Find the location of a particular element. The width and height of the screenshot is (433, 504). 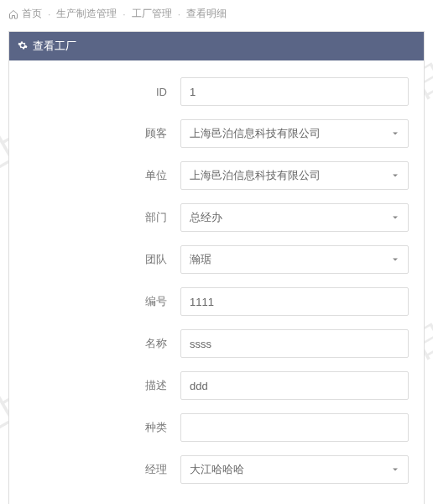

label-team: 团队 is located at coordinates (102, 260).